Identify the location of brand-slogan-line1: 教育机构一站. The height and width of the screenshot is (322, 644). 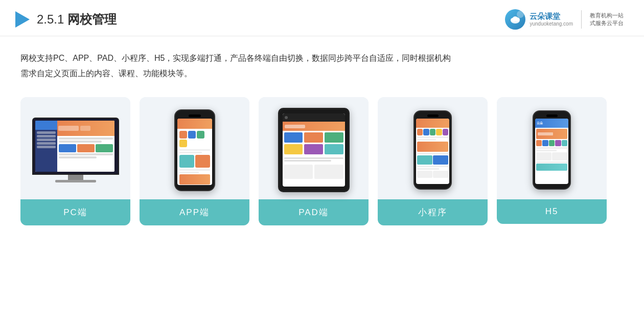
(607, 15).